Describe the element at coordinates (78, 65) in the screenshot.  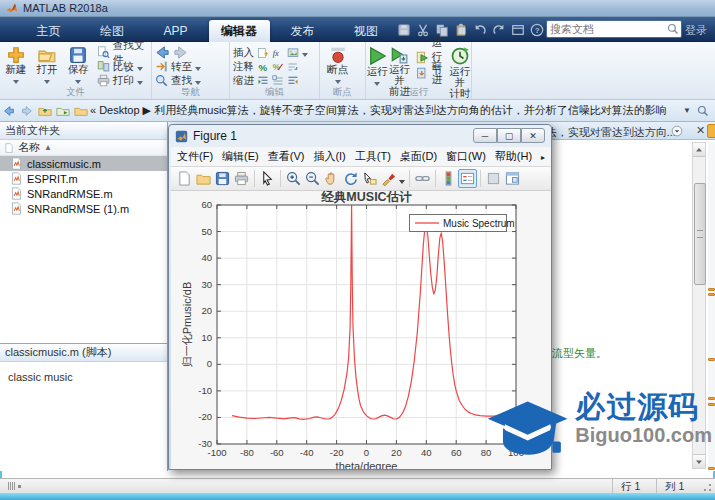
I see `ribbon-button-savec: 保存` at that location.